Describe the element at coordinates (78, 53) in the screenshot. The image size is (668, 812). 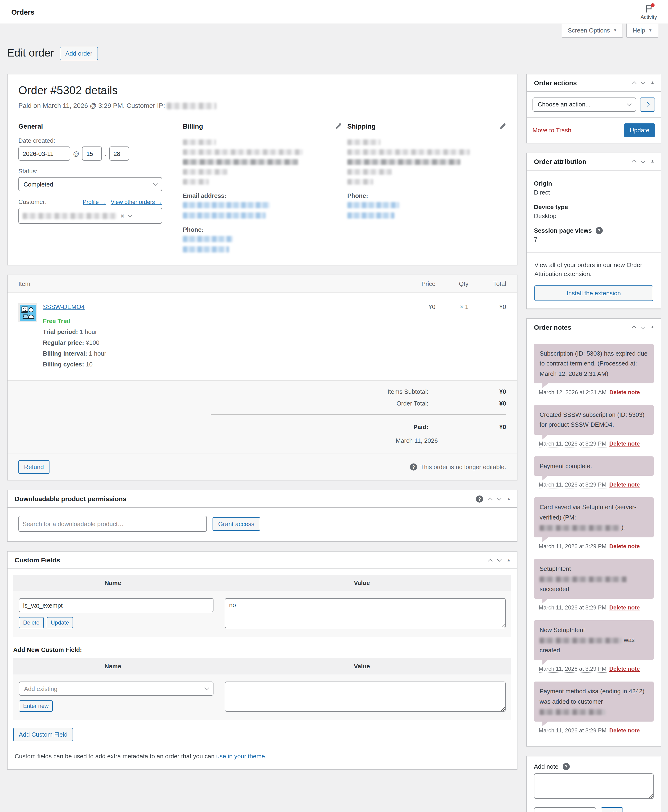
I see `add-order-button: Add order` at that location.